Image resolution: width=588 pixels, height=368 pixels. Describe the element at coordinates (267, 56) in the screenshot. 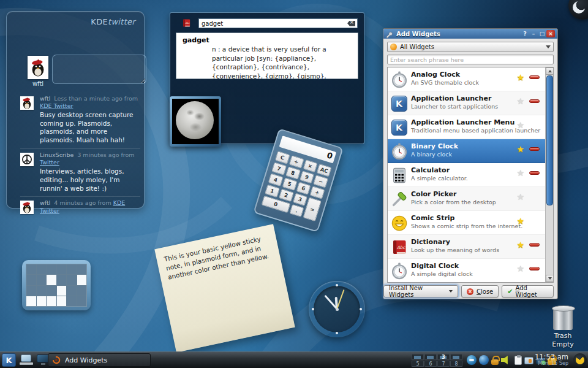

I see `definition-panel: gadget n : a device that is very useful …` at that location.